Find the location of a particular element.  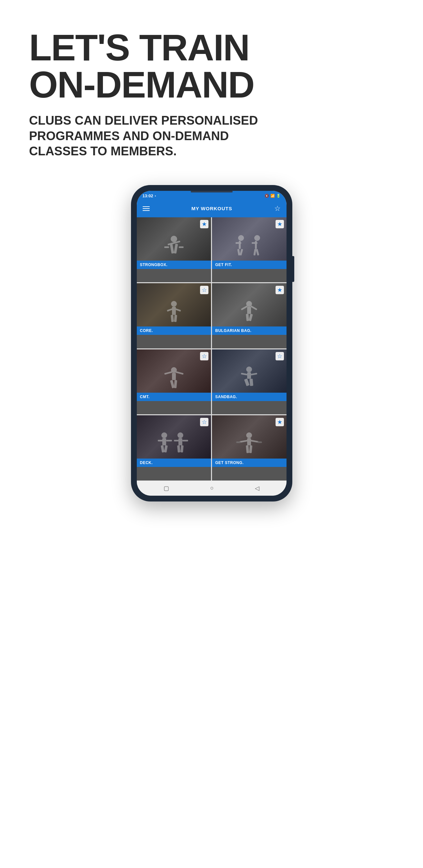

strongbox-label: STRONGBOX. is located at coordinates (174, 265).